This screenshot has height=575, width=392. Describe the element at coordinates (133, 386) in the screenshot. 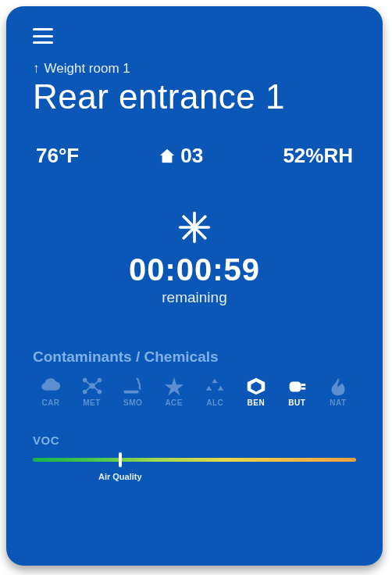

I see `smoke-icon` at that location.